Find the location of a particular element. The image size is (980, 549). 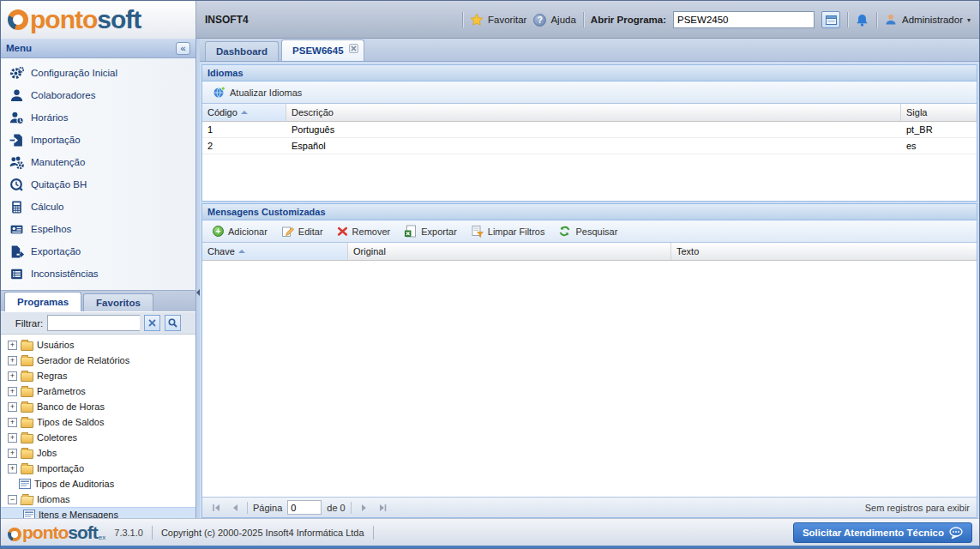

tree-item-importacao: +Importação is located at coordinates (98, 468).